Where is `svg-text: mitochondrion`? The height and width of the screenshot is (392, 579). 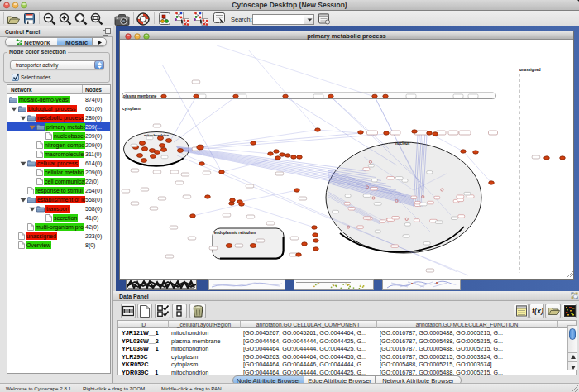
svg-text: mitochondrion is located at coordinates (156, 136).